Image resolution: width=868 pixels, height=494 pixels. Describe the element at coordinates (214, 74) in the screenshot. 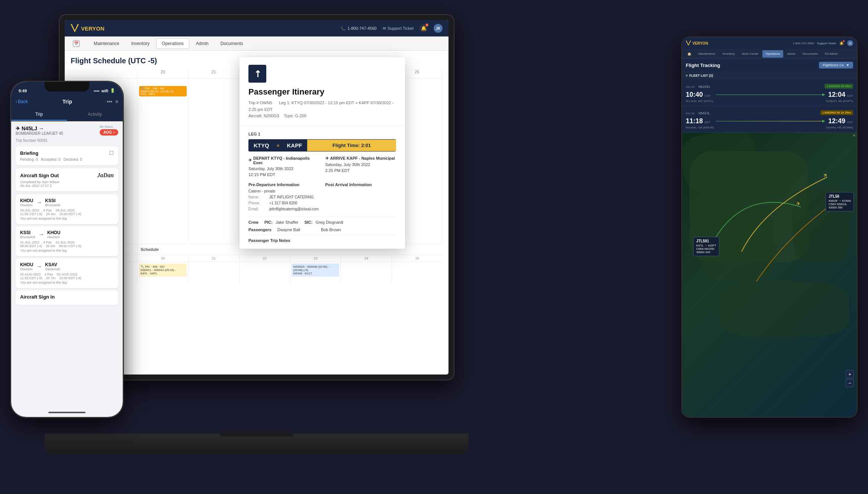

I see `cal-day-21: 21` at that location.